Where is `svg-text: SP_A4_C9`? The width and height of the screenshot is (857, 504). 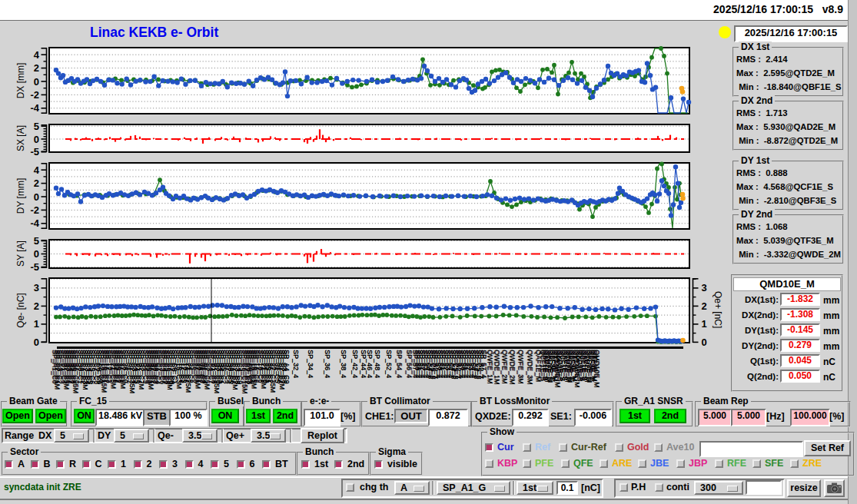 svg-text: SP_A4_C9 is located at coordinates (287, 367).